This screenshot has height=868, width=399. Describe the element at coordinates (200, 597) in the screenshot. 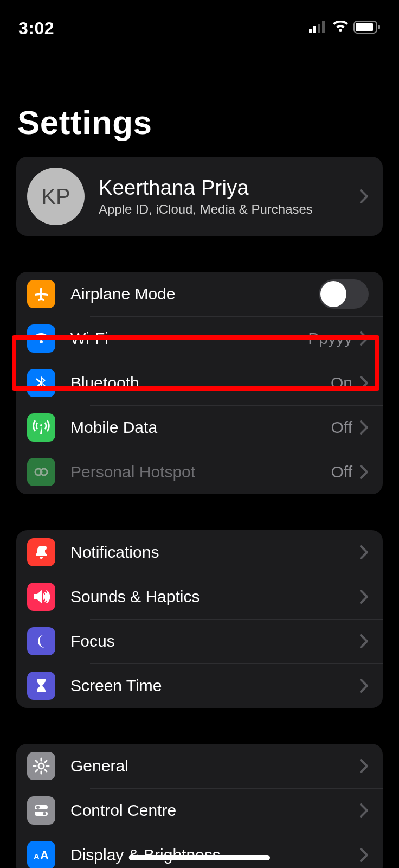

I see `sounds-row: Sounds & Haptics` at that location.